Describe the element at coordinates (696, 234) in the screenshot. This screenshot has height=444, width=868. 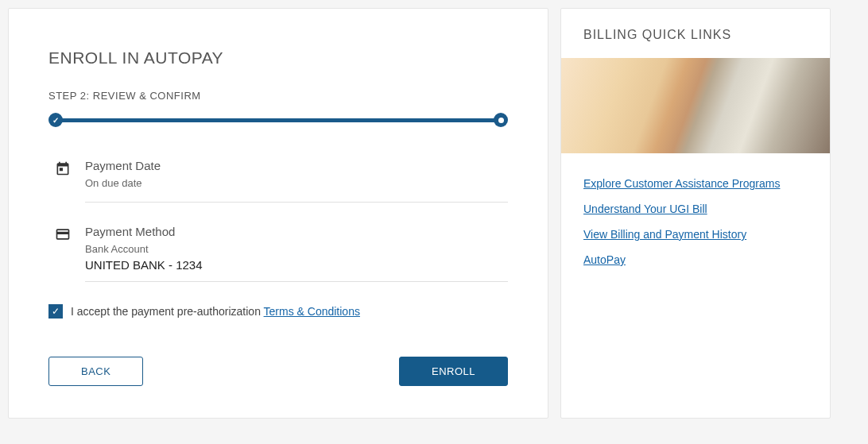
I see `sidebar-link-billing-history: View Billing and Payment History` at that location.